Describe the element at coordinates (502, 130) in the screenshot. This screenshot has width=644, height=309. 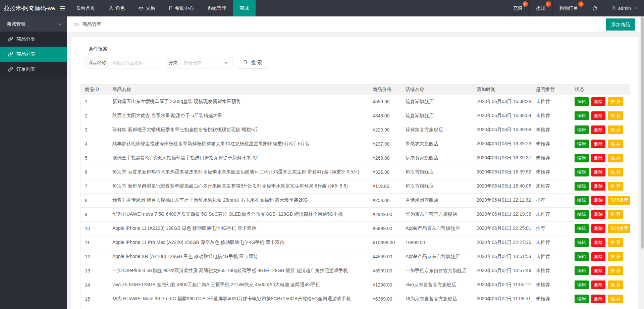
I see `cell-added-time: 2020年06月03日 16:39:09` at that location.